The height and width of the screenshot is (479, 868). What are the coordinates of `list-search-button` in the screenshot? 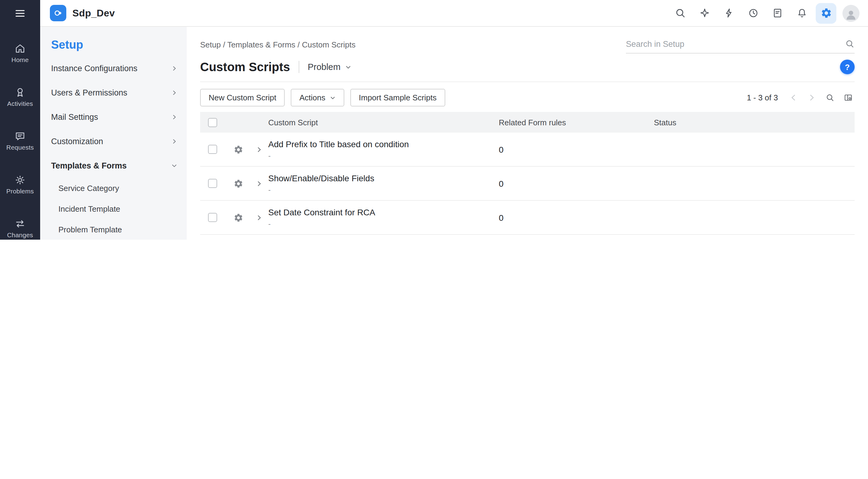 It's located at (830, 98).